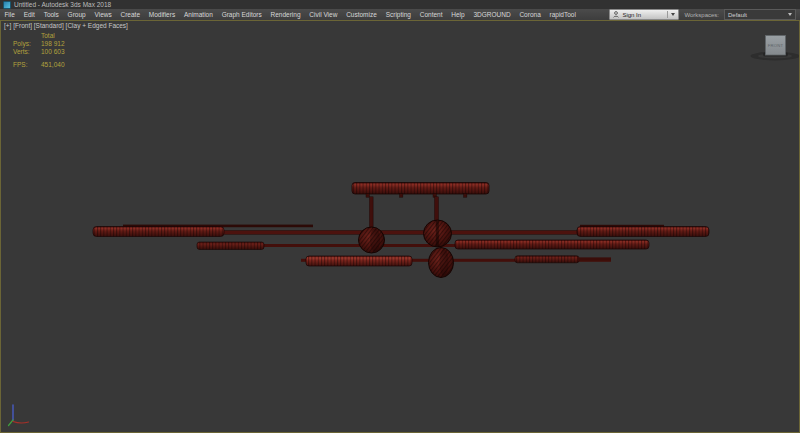  Describe the element at coordinates (400, 4) in the screenshot. I see `title-bar: Untitled - Autodesk 3ds Max 2018` at that location.